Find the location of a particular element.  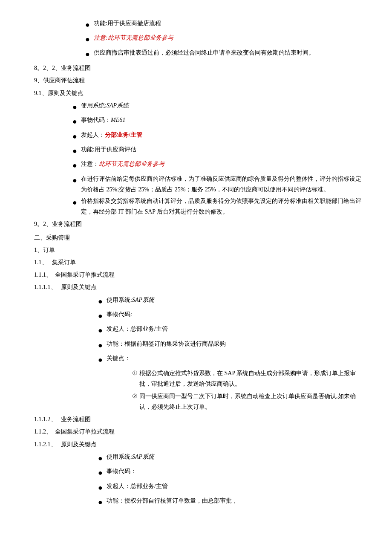

bullet-text: 事物代码： is located at coordinates (236, 471).